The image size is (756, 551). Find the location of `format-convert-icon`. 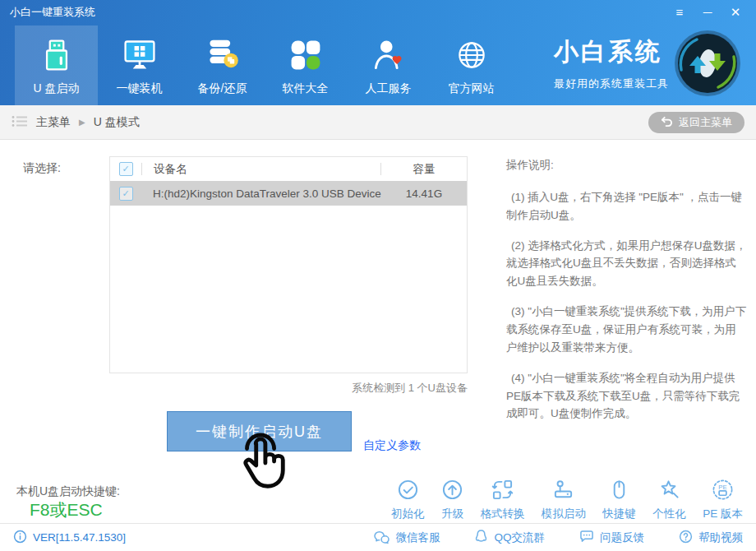

format-convert-icon is located at coordinates (503, 491).